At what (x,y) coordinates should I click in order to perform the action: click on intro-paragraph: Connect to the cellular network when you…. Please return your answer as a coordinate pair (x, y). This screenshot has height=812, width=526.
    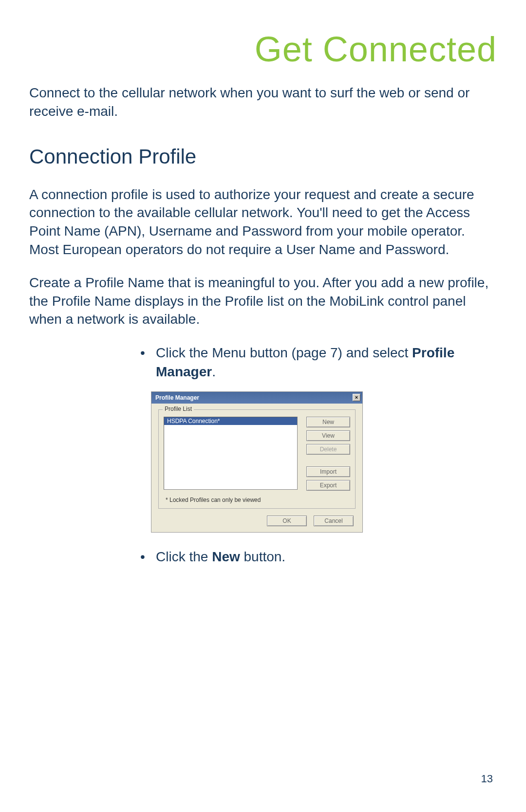
    Looking at the image, I should click on (263, 102).